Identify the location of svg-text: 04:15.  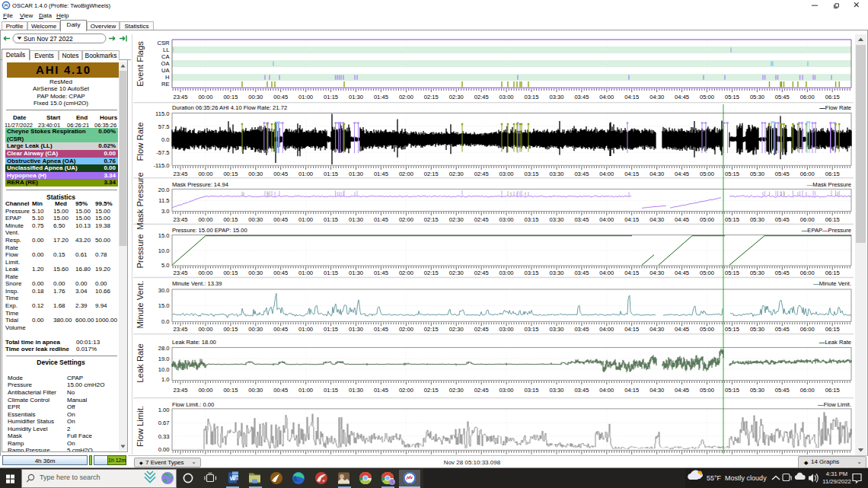
(632, 390).